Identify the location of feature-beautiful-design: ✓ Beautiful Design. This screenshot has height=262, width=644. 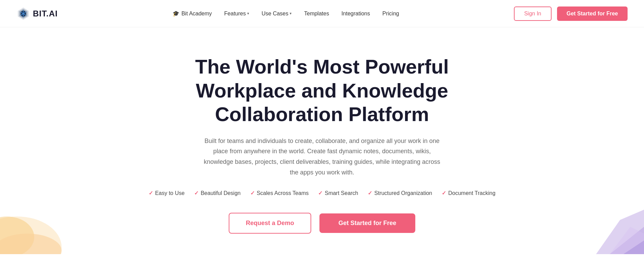
(217, 193).